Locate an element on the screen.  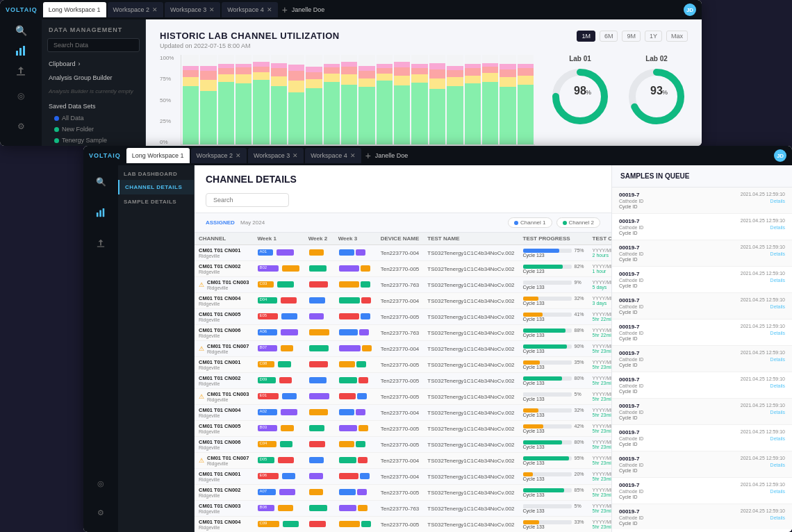
saved-sets-label: Saved Data Sets is located at coordinates (93, 106).